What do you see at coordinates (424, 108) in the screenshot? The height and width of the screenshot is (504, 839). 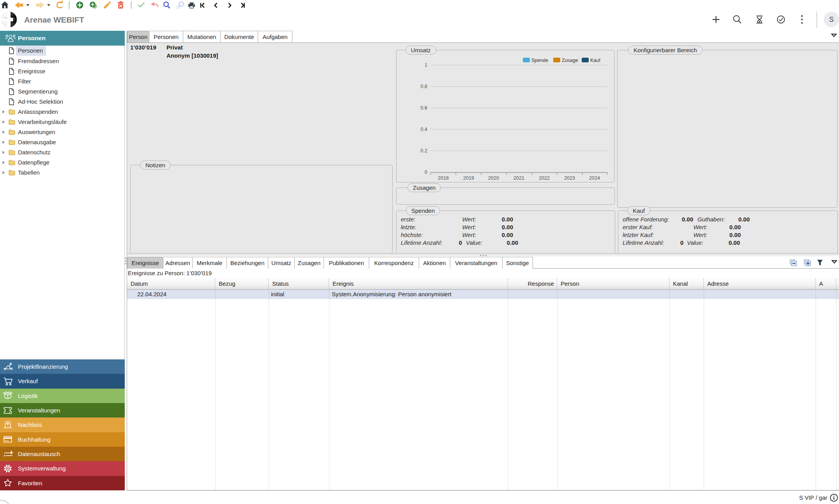 I see `svg-text: 0.6` at bounding box center [424, 108].